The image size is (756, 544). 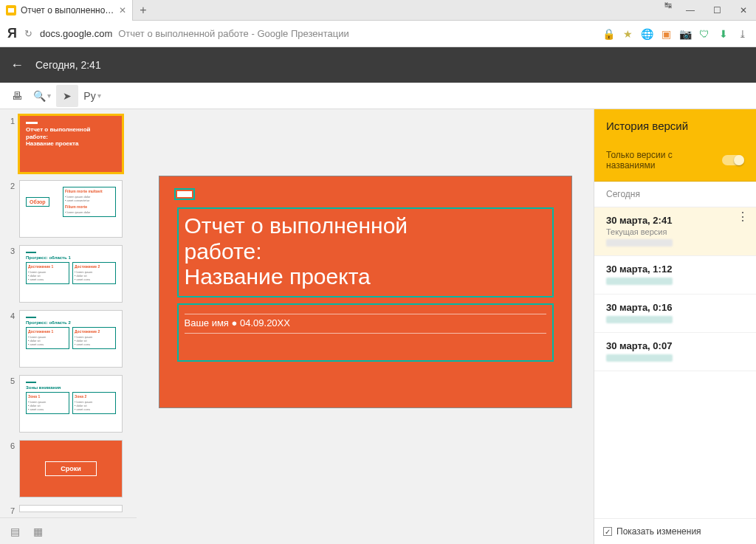 What do you see at coordinates (10, 144) in the screenshot?
I see `slide-number: 1` at bounding box center [10, 144].